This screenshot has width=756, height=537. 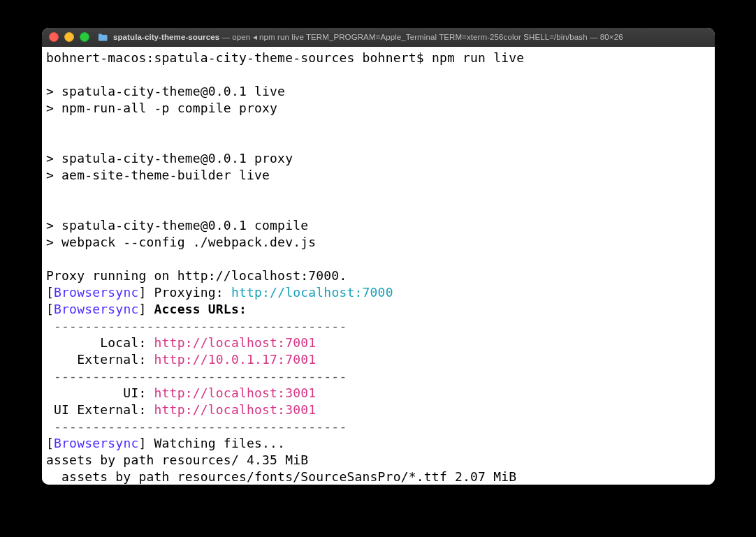 I want to click on close-icon, so click(x=54, y=37).